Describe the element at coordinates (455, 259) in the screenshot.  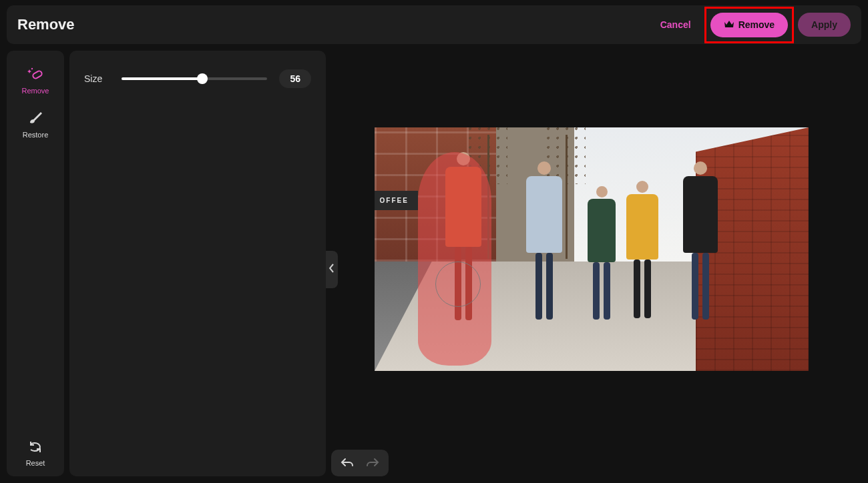
I see `selection-mask` at that location.